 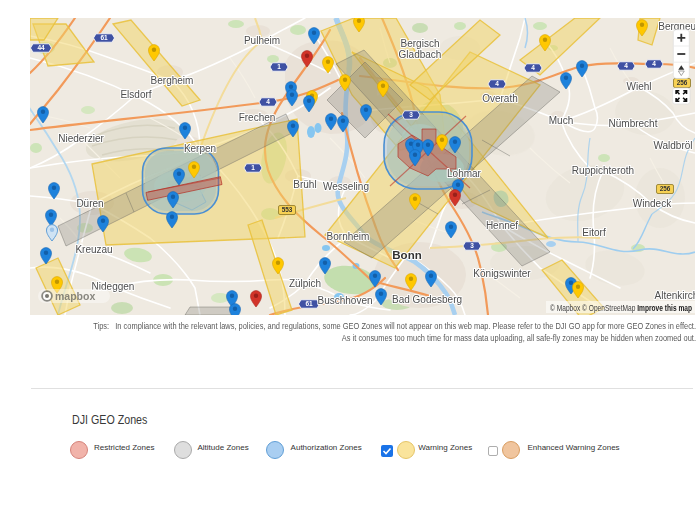 I want to click on svg-text: Lohmar, so click(x=464, y=174).